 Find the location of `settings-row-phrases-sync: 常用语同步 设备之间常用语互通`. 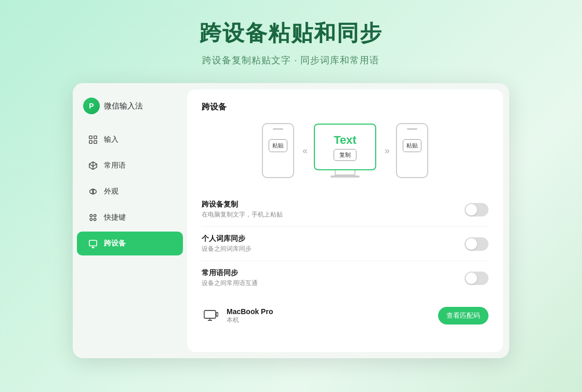

settings-row-phrases-sync: 常用语同步 设备之间常用语互通 is located at coordinates (345, 278).